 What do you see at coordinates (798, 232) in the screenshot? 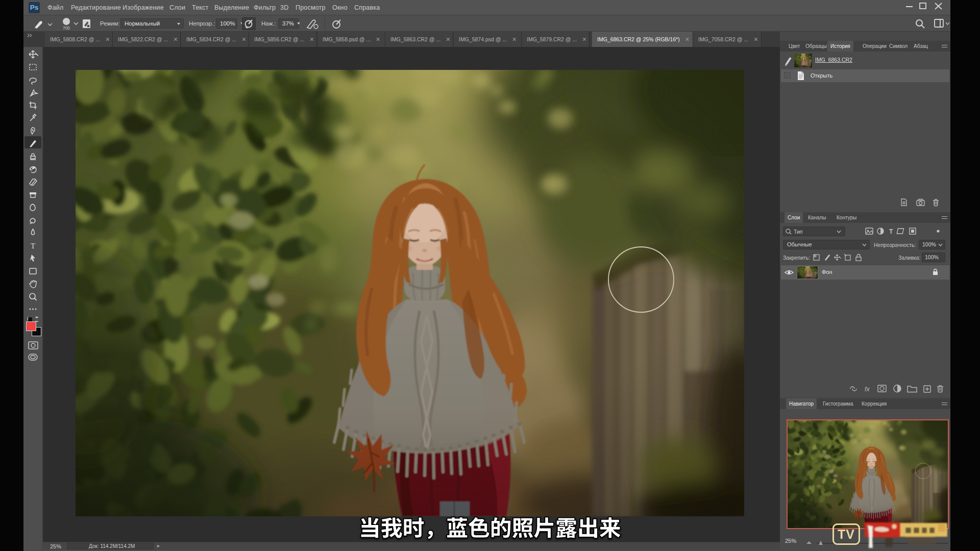
I see `svg-text: Тип` at bounding box center [798, 232].